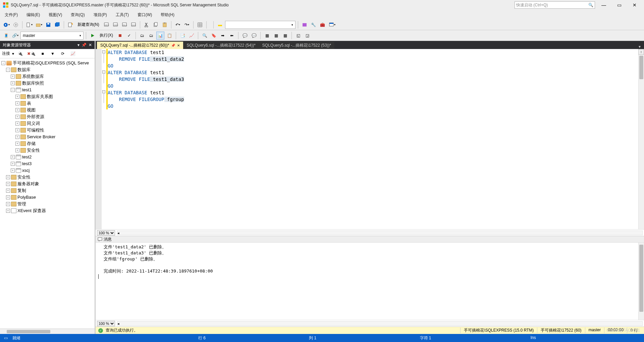 The height and width of the screenshot is (342, 644). Describe the element at coordinates (178, 46) in the screenshot. I see `close-tab-icon: ✕` at that location.